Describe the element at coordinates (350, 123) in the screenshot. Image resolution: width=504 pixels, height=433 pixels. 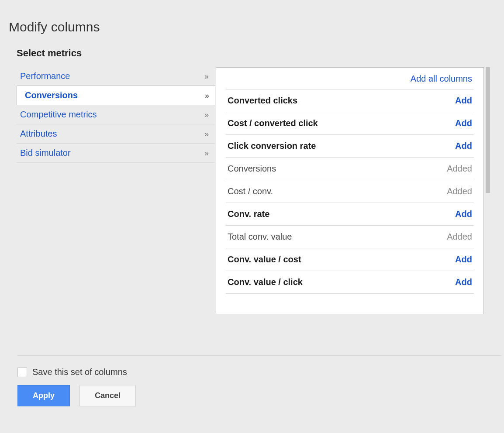
I see `metric-row-cost-converted-click: Cost / converted click Add` at that location.